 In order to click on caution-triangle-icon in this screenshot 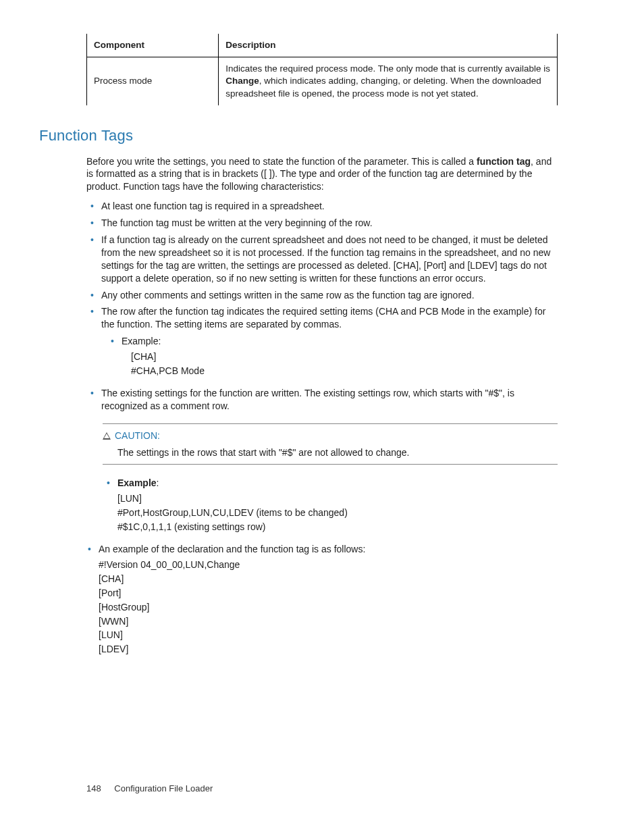, I will do `click(107, 436)`.